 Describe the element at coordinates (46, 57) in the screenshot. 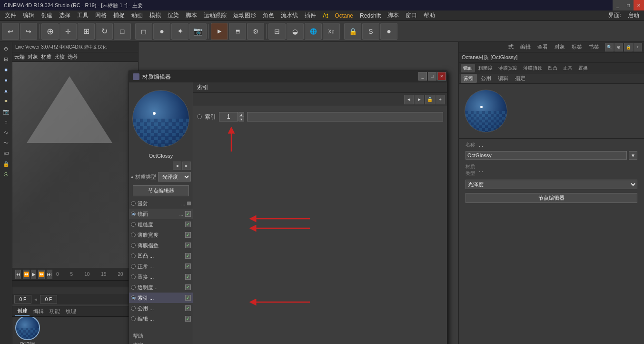

I see `lv-material: 材质` at that location.